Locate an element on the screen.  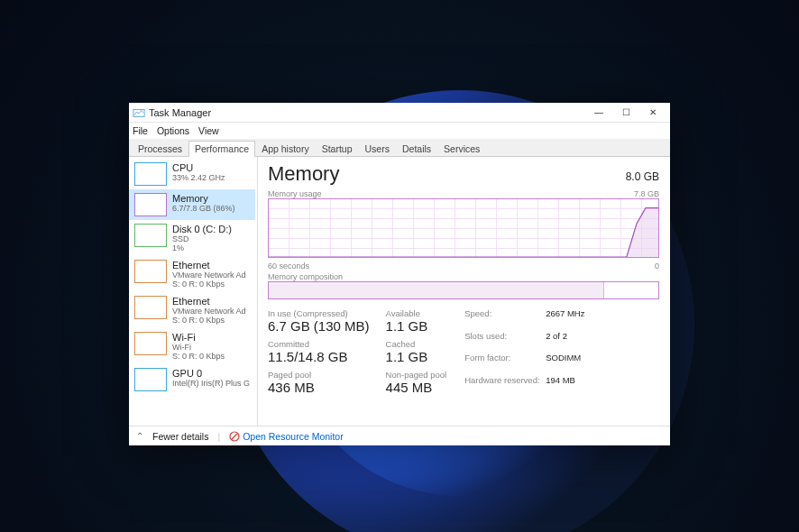
menu-options: Options is located at coordinates (173, 131).